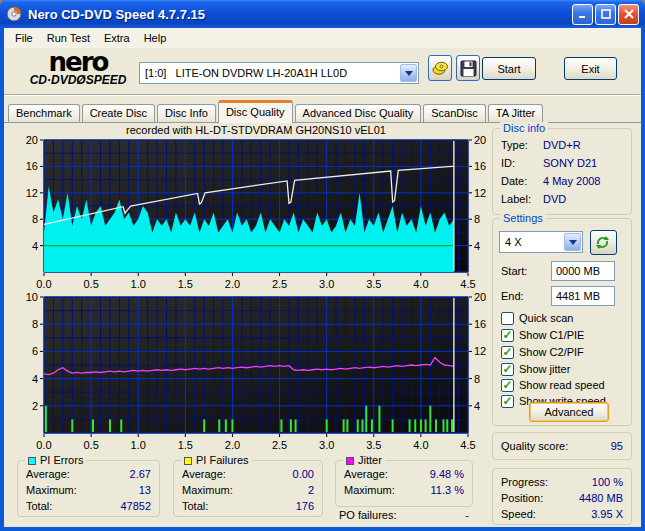 The width and height of the screenshot is (645, 531). I want to click on tab-disc-quality: Disc Quality, so click(256, 112).